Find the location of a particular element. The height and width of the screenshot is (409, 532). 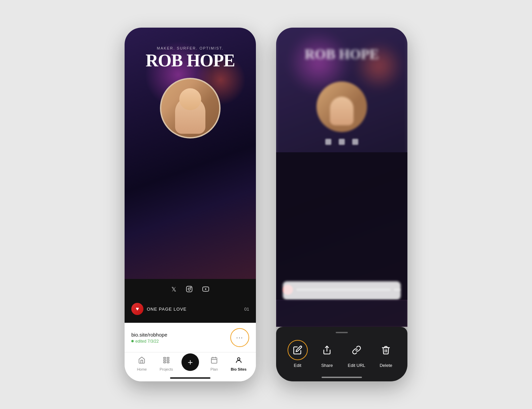

nav-item-biosites: Bio Sites is located at coordinates (238, 364).